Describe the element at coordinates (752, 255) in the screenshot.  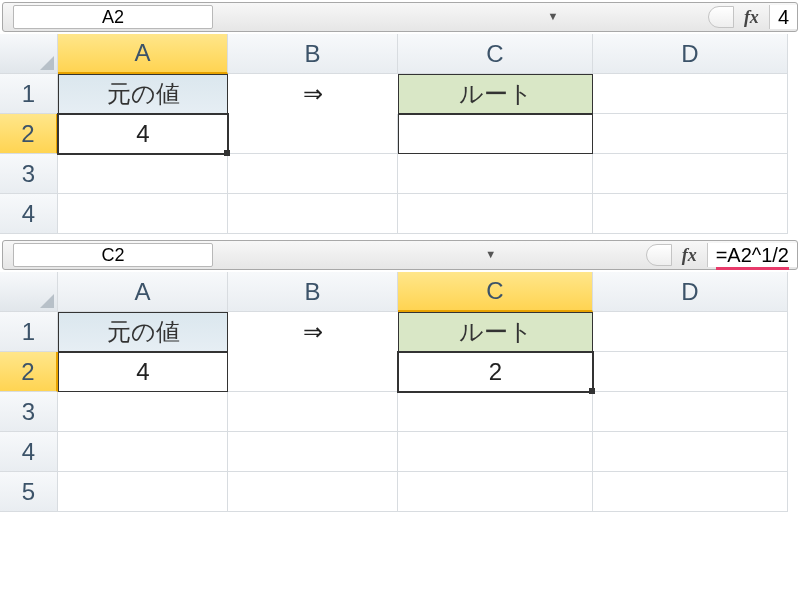
I see `formula-input: =A2^1/2` at that location.